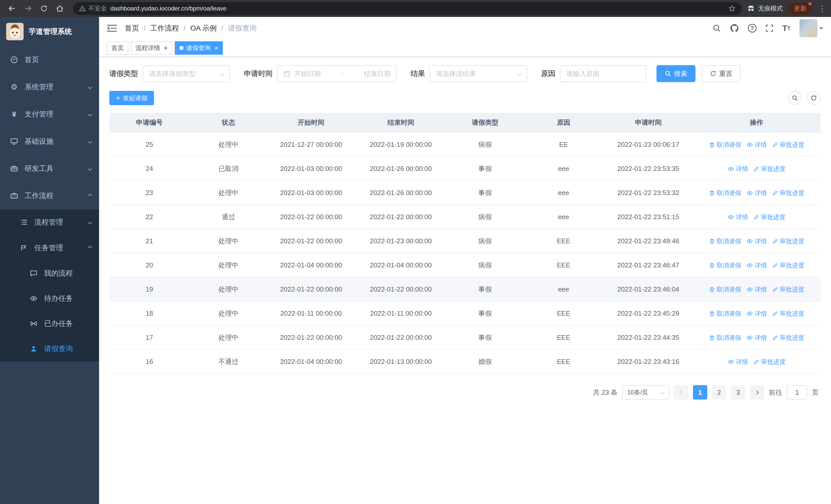  Describe the element at coordinates (50, 169) in the screenshot. I see `sidebar-item-devtools: 研发工具` at that location.